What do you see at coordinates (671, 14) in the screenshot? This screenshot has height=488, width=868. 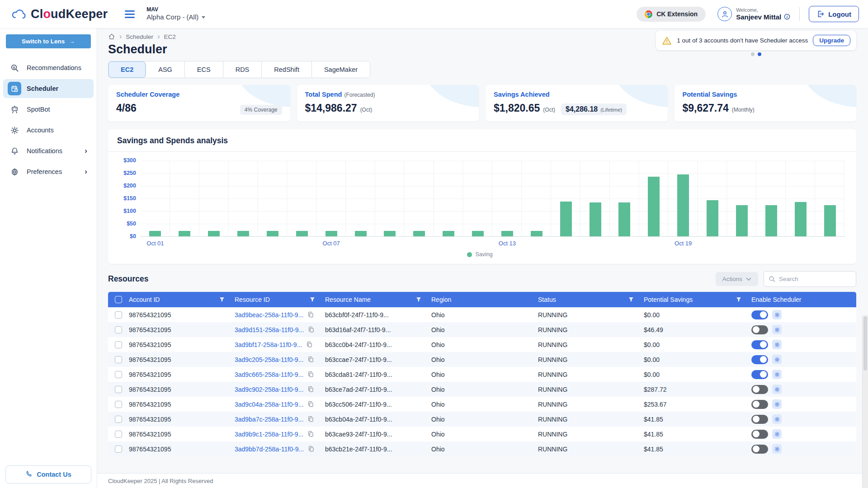 I see `ck-extension-button: CK Extension` at bounding box center [671, 14].